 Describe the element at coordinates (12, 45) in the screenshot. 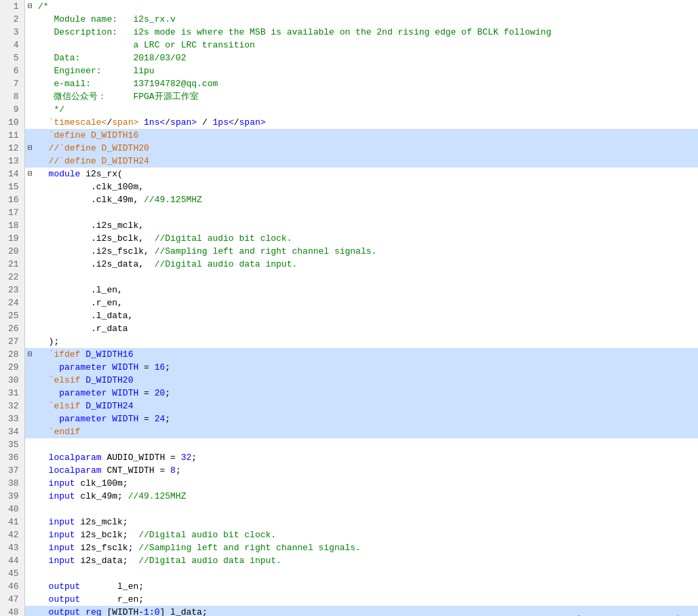

I see `line-number: 4` at that location.